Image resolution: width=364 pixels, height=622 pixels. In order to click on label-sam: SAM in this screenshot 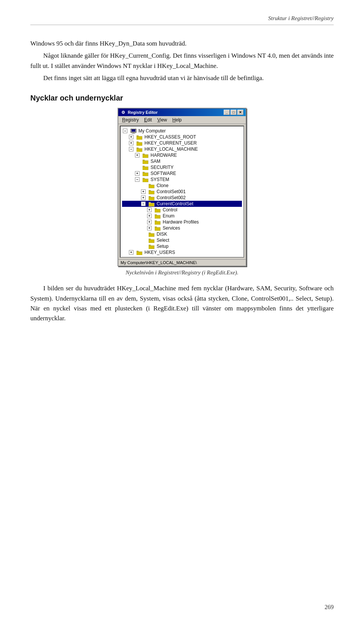, I will do `click(155, 161)`.